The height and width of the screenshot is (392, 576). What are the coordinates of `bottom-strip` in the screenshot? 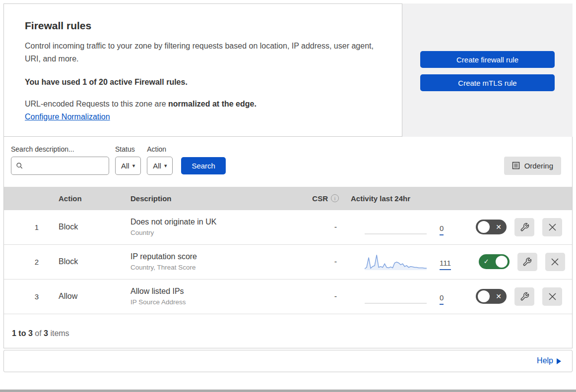 It's located at (288, 391).